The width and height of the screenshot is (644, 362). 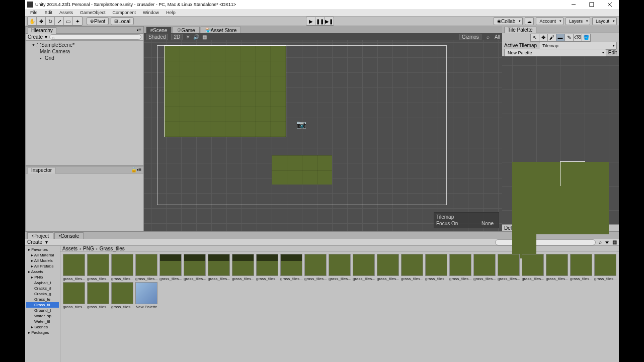 What do you see at coordinates (70, 248) in the screenshot?
I see `bc-assets: Assets` at bounding box center [70, 248].